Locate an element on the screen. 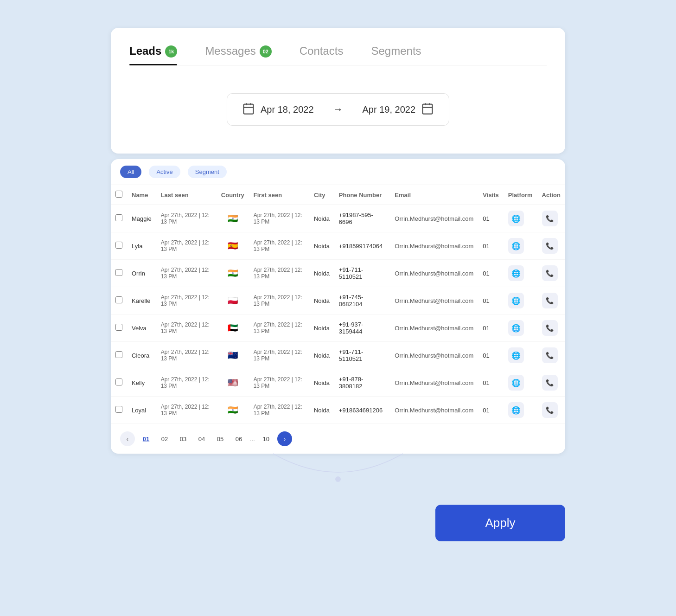 This screenshot has width=676, height=616. col-name: Name is located at coordinates (142, 195).